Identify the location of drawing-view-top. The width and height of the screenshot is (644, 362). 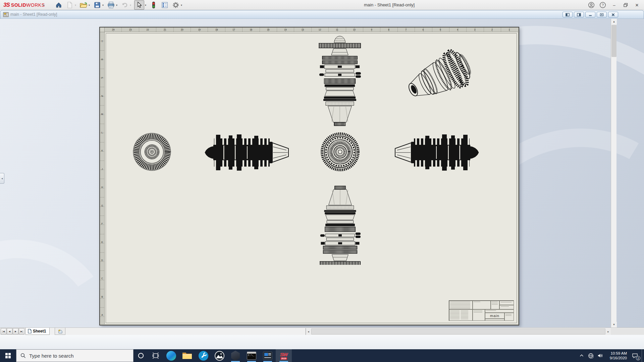
(340, 80).